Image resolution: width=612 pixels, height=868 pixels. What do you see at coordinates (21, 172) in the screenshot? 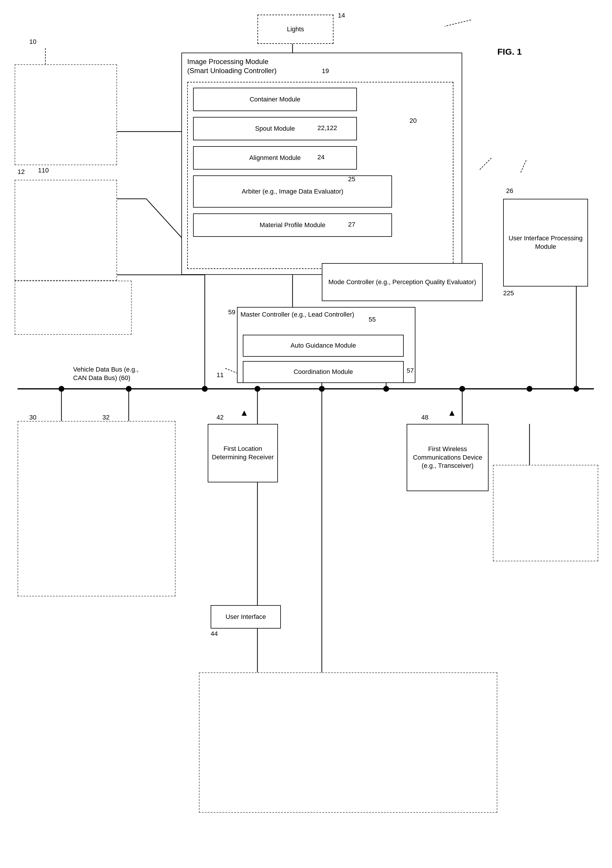
I see `ref-12: 12` at bounding box center [21, 172].